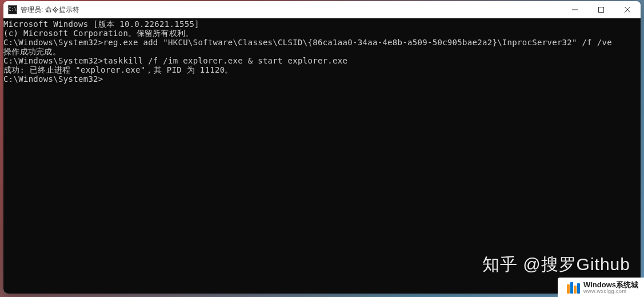  What do you see at coordinates (322, 42) in the screenshot?
I see `terminal-line: C:\Windows\System32>reg.exe add "HKCU\So…` at bounding box center [322, 42].